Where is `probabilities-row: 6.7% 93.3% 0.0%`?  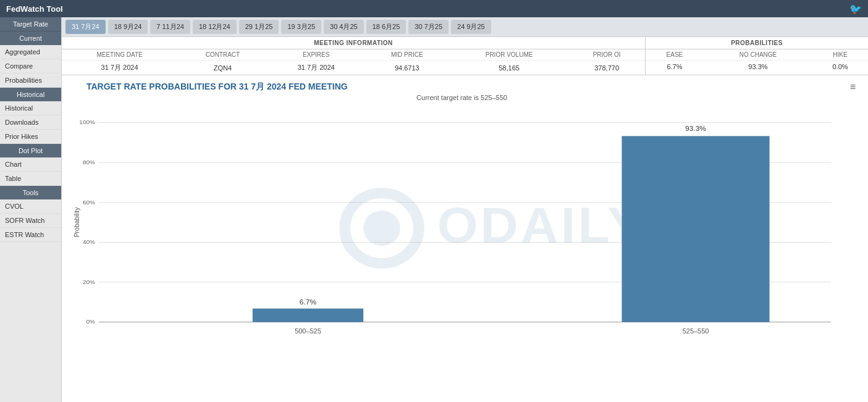
probabilities-row: 6.7% 93.3% 0.0% is located at coordinates (757, 67).